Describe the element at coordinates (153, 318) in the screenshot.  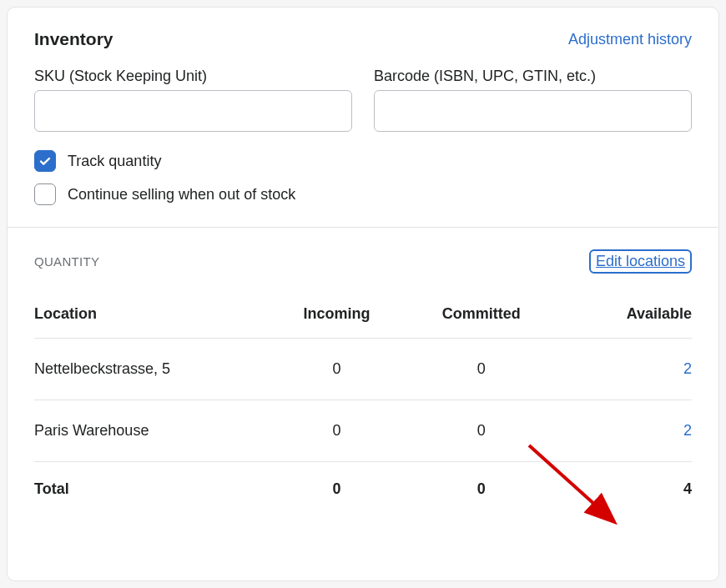
I see `col-location: Location` at that location.